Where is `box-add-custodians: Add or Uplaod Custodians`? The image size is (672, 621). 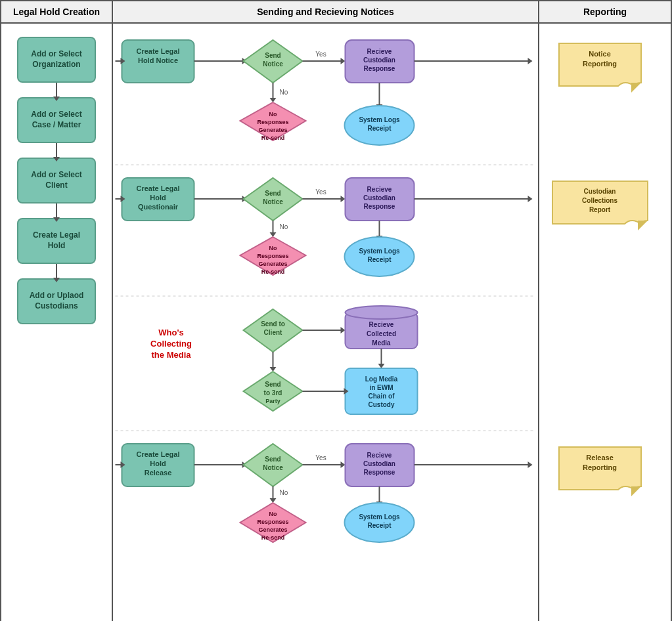
box-add-custodians: Add or Uplaod Custodians is located at coordinates (56, 301).